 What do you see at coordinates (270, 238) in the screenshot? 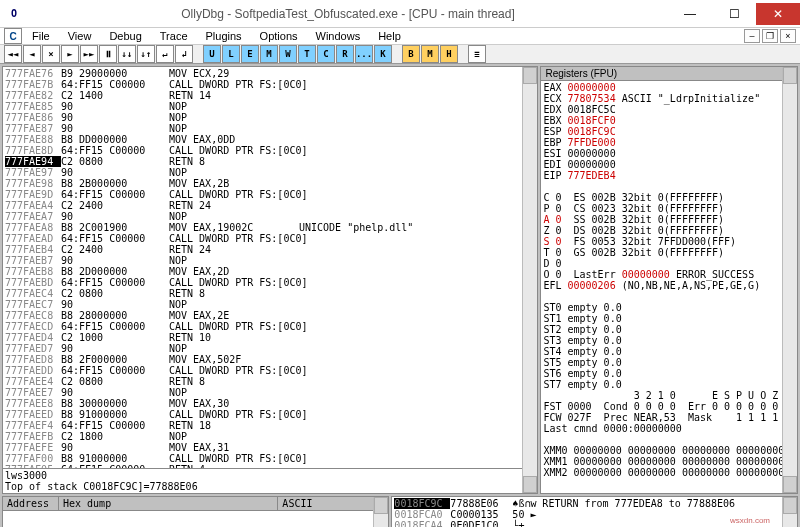
I see `disasm-row: 777FAEAD64:FF15 C00000CALL DWORD PTR FS:…` at bounding box center [270, 238].